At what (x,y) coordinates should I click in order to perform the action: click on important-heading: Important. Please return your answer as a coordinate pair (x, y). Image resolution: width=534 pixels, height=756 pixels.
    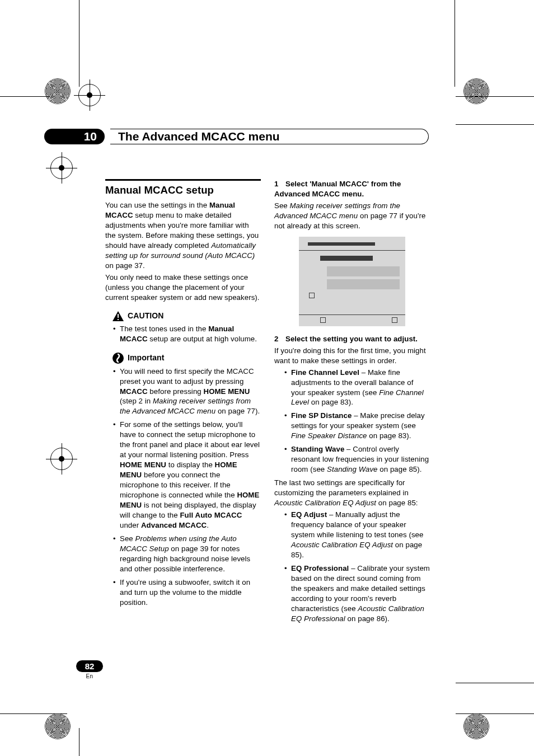
    Looking at the image, I should click on (186, 358).